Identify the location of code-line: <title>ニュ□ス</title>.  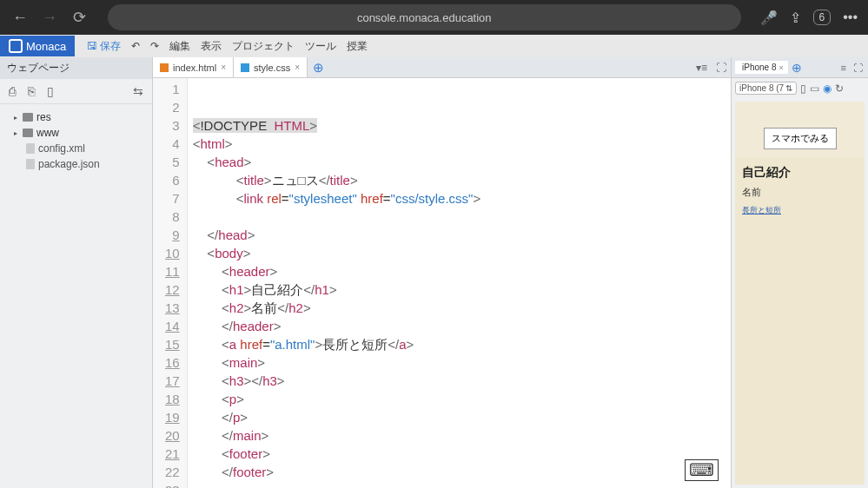
(459, 181).